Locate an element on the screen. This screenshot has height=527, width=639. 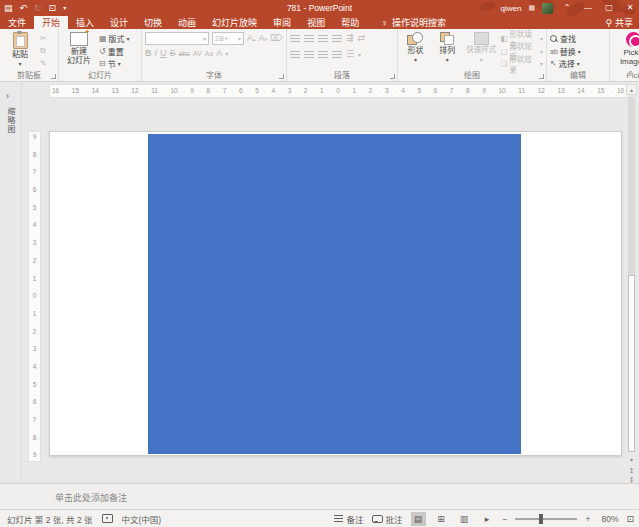
find-button: 查找 is located at coordinates (578, 38).